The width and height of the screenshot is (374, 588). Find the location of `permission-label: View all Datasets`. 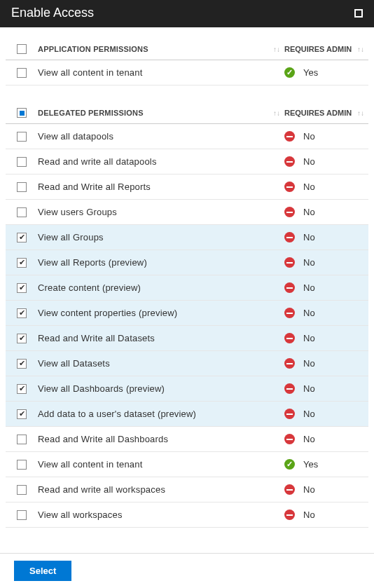

permission-label: View all Datasets is located at coordinates (161, 363).